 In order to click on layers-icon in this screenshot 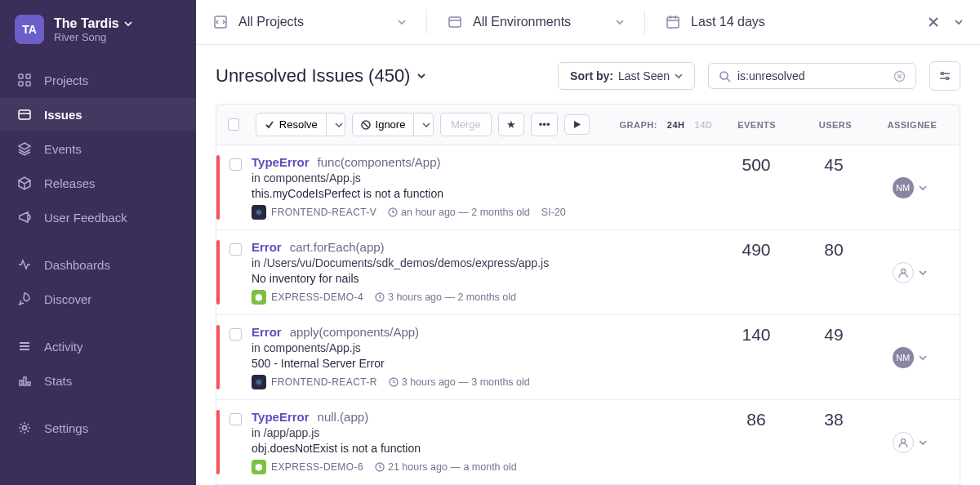, I will do `click(24, 149)`.